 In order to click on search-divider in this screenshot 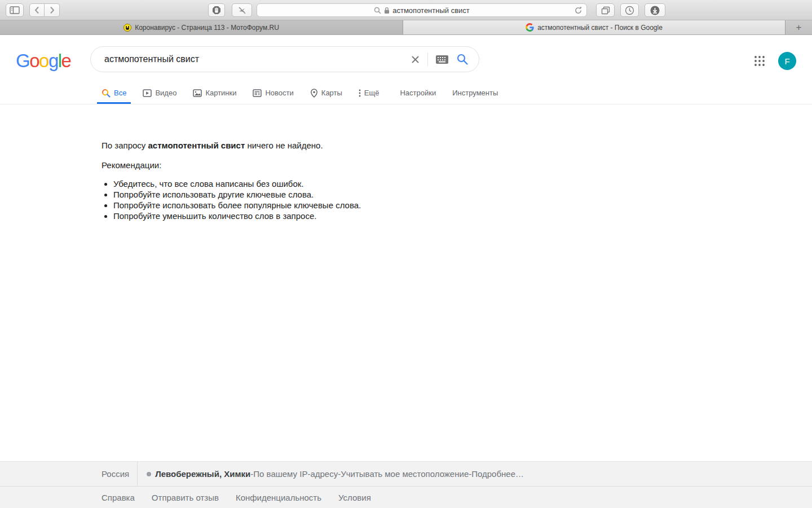, I will do `click(427, 59)`.